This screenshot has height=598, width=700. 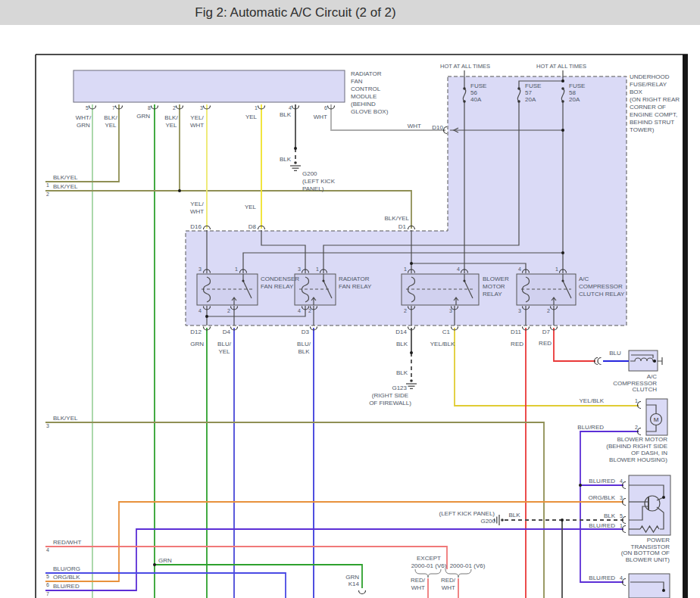 I want to click on diagram-label: BLU/ORG, so click(x=67, y=569).